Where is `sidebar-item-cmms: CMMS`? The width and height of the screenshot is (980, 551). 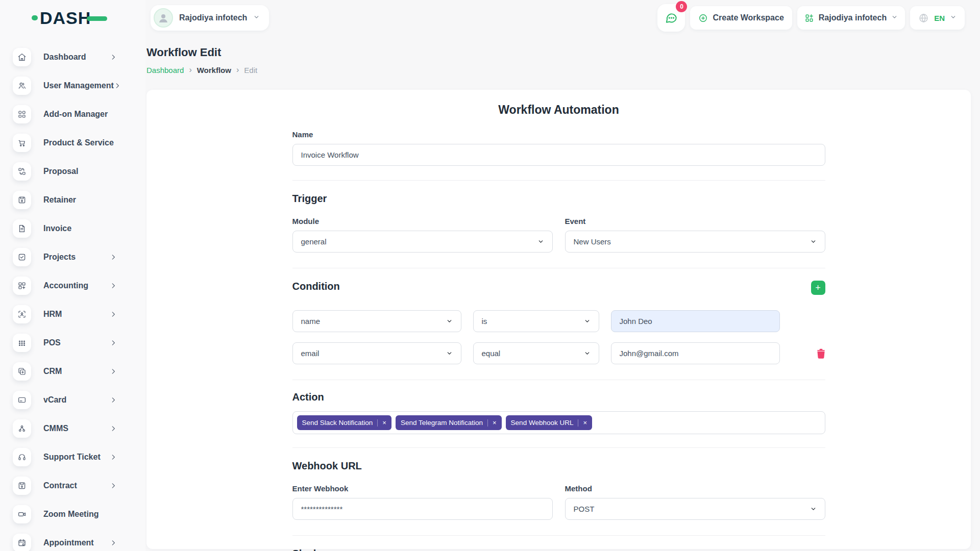 sidebar-item-cmms: CMMS is located at coordinates (79, 429).